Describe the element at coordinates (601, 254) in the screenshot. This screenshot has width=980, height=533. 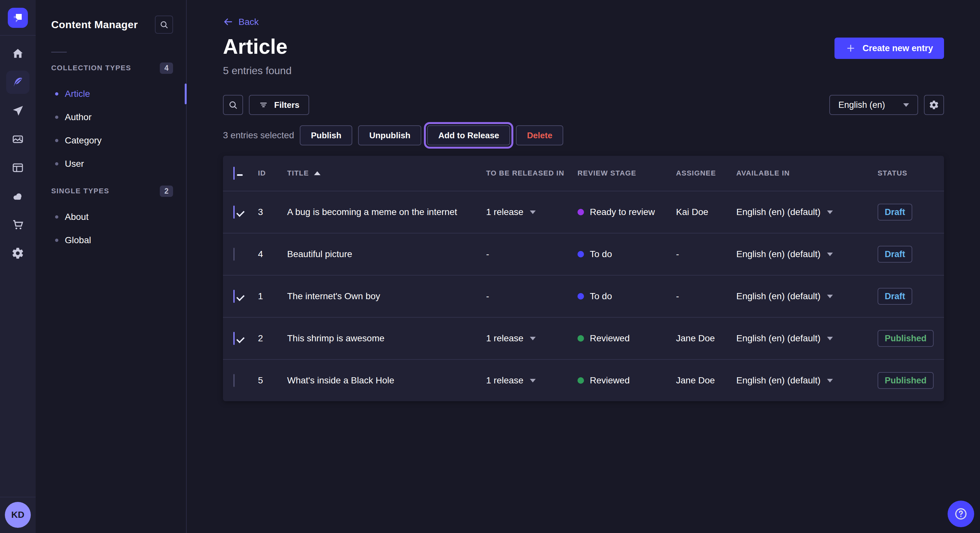
I see `stage-value: To do` at that location.